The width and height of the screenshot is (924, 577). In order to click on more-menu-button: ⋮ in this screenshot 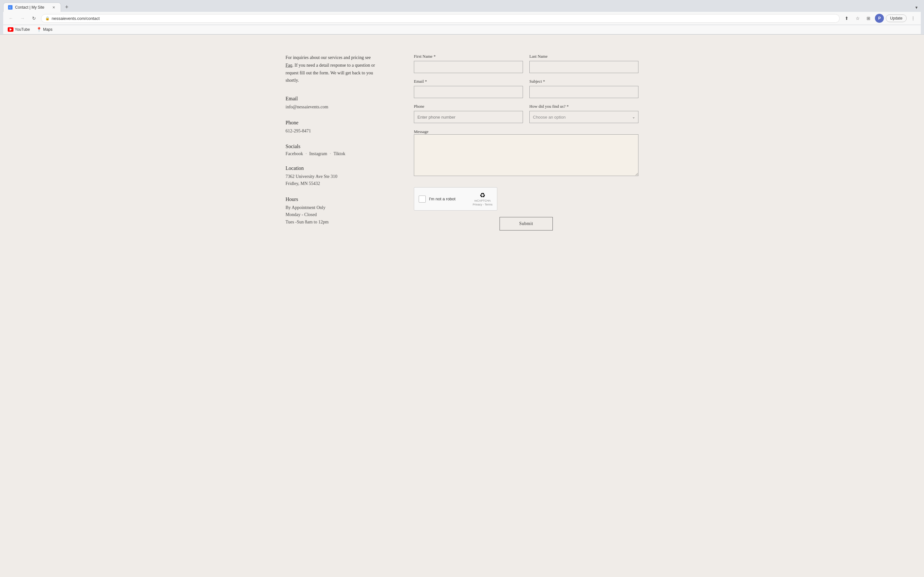, I will do `click(913, 18)`.